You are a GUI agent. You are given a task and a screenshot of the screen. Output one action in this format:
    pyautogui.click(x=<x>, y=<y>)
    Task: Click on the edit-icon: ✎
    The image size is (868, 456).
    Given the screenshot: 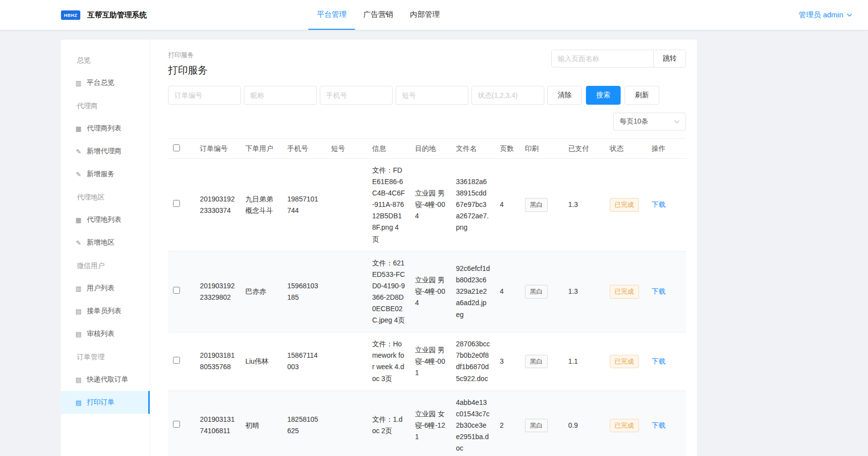 What is the action you would take?
    pyautogui.click(x=78, y=175)
    